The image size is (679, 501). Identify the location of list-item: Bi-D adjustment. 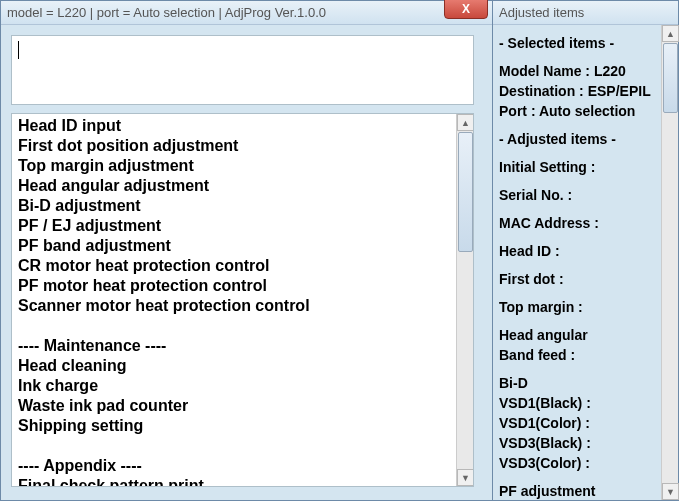
(242, 206).